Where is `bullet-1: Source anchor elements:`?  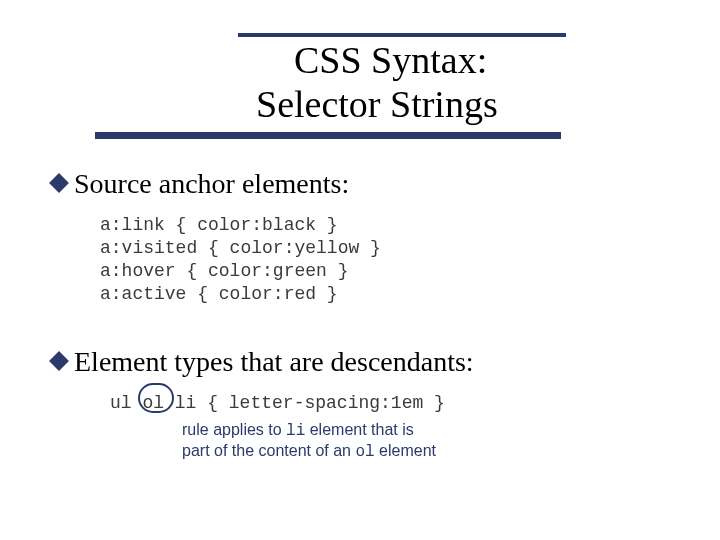 bullet-1: Source anchor elements: is located at coordinates (200, 184).